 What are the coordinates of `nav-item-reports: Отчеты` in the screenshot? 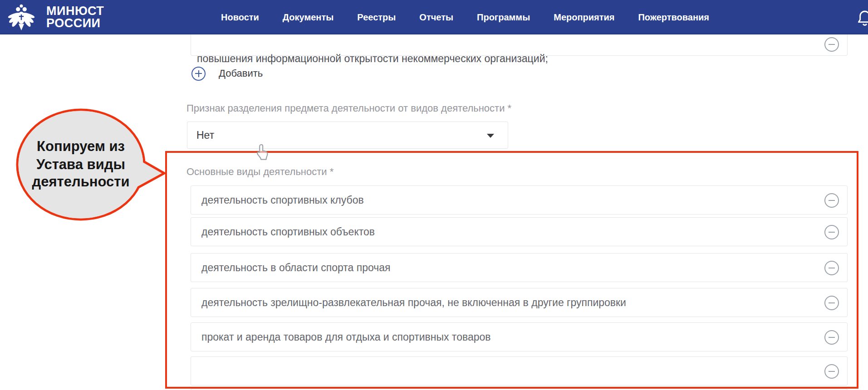 It's located at (436, 17).